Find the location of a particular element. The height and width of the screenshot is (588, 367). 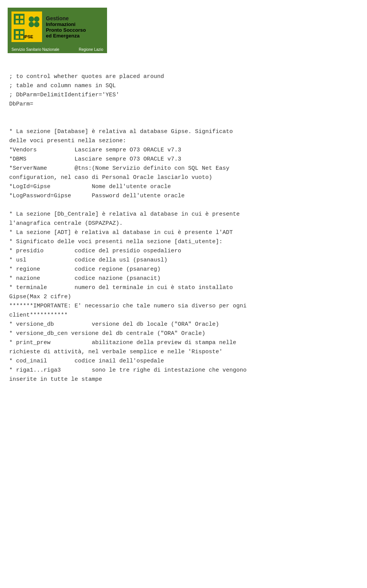

logo-line-2: Informazioni is located at coordinates (66, 24).